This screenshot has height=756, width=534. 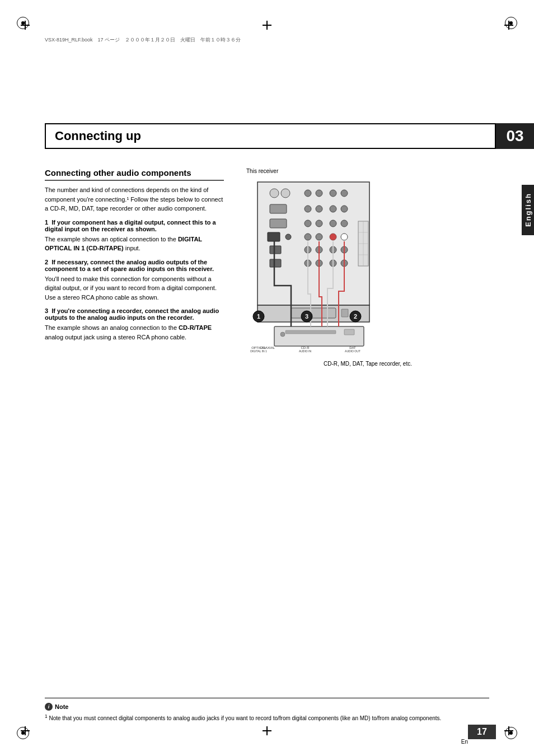 What do you see at coordinates (134, 265) in the screenshot?
I see `step-2-heading: 2 If necessary, connect the analog audio…` at bounding box center [134, 265].